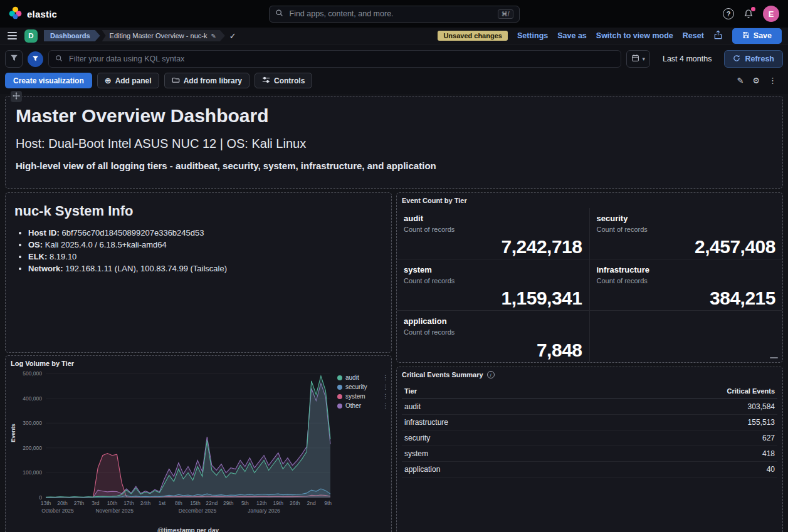 The image size is (788, 532). What do you see at coordinates (746, 36) in the screenshot?
I see `save-icon` at bounding box center [746, 36].